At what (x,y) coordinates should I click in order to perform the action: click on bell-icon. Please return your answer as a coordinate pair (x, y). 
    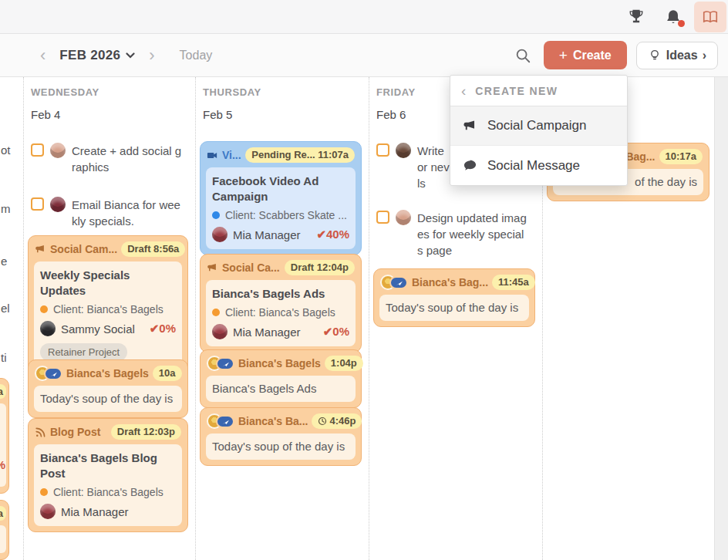
    Looking at the image, I should click on (673, 17).